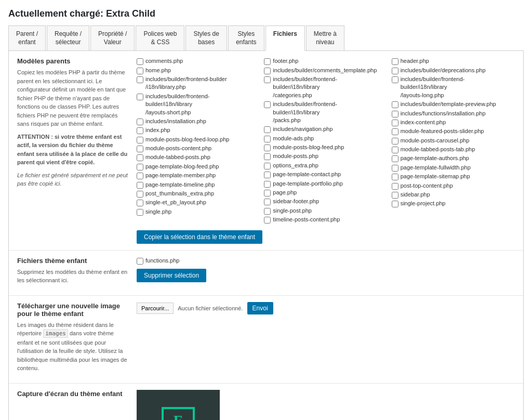 The height and width of the screenshot is (420, 532). I want to click on tab-polices: Polices web& CSS, so click(160, 38).